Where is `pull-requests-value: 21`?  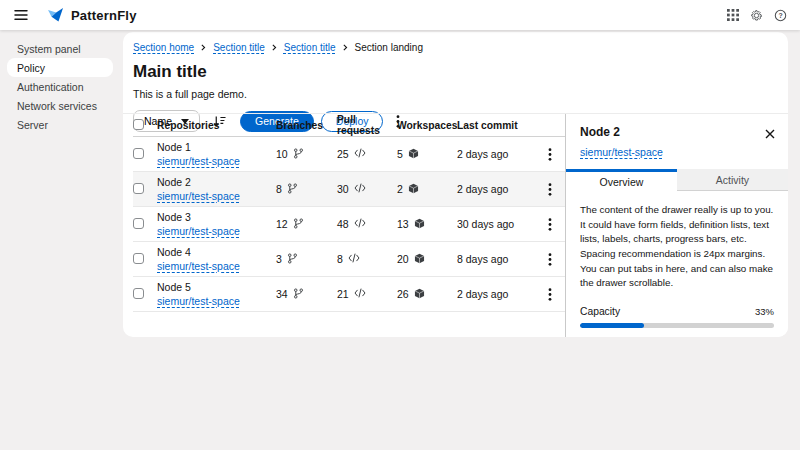 pull-requests-value: 21 is located at coordinates (352, 294).